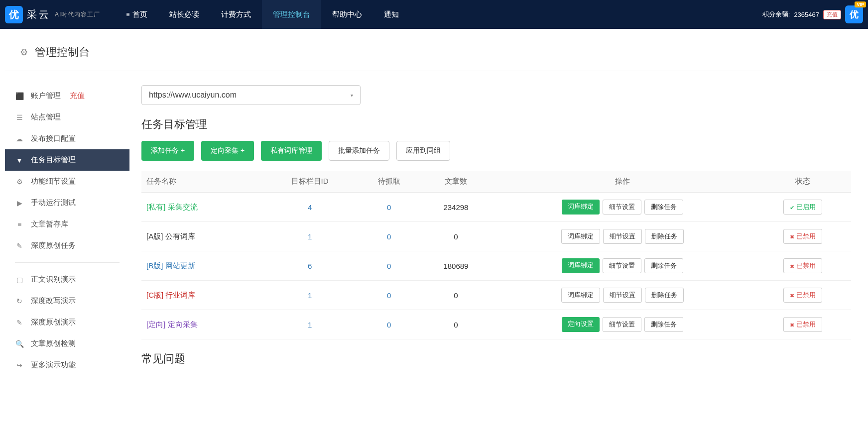 This screenshot has width=868, height=431. Describe the element at coordinates (53, 138) in the screenshot. I see `sidebar-item-label: 发布接口配置` at that location.